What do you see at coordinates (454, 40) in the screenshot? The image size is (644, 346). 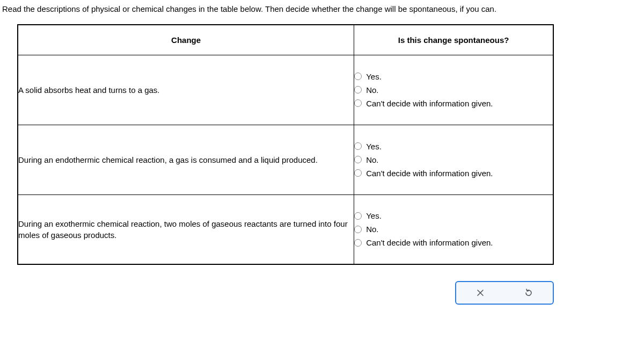 I see `header-spontaneous: Is this change spontaneous?` at bounding box center [454, 40].